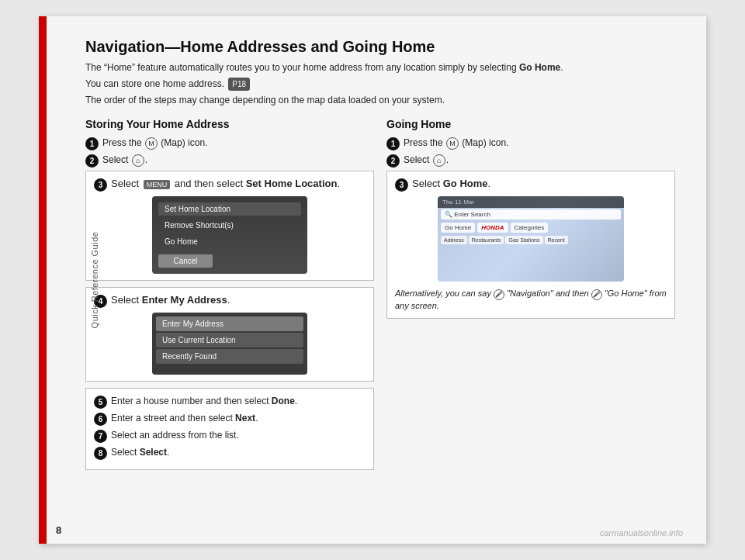 The width and height of the screenshot is (745, 560). What do you see at coordinates (230, 357) in the screenshot?
I see `addr-row-recent: Recently Found` at bounding box center [230, 357].